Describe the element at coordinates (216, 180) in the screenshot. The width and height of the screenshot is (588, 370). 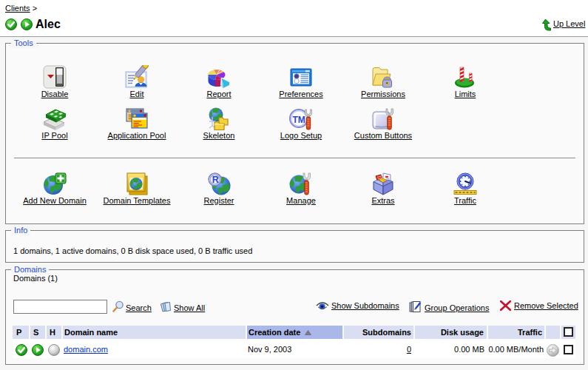
I see `svg-text: R` at that location.